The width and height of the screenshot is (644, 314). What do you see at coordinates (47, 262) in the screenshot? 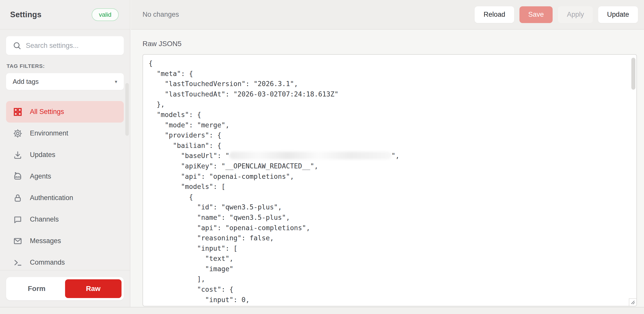
I see `sidebar-item-label: Commands` at bounding box center [47, 262].